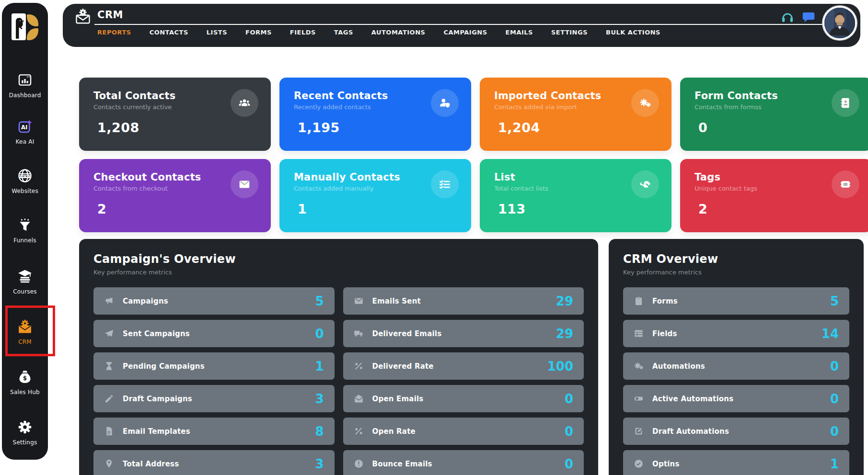 The height and width of the screenshot is (475, 868). I want to click on toggle-icon, so click(638, 398).